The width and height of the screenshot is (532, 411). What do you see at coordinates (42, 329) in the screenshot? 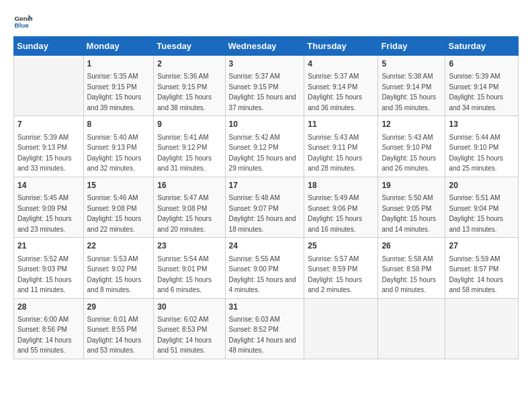
I see `day-sunset: Sunset: 8:56 PM` at bounding box center [42, 329].